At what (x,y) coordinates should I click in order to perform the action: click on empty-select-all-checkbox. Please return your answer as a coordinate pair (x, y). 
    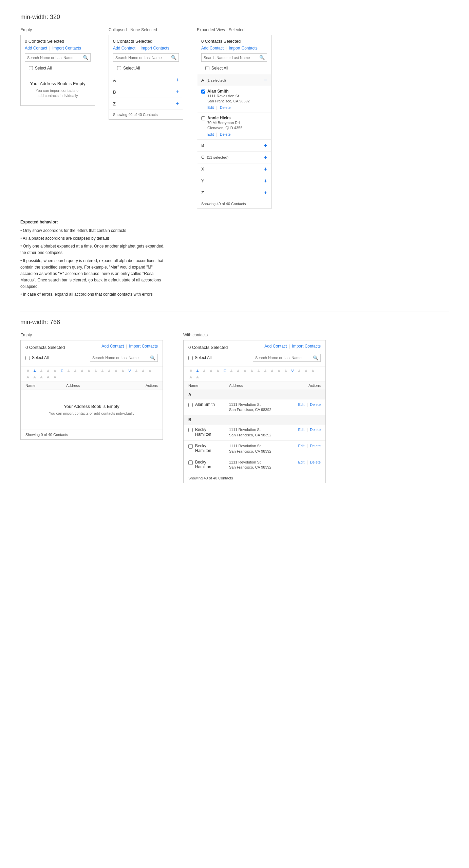
    Looking at the image, I should click on (31, 68).